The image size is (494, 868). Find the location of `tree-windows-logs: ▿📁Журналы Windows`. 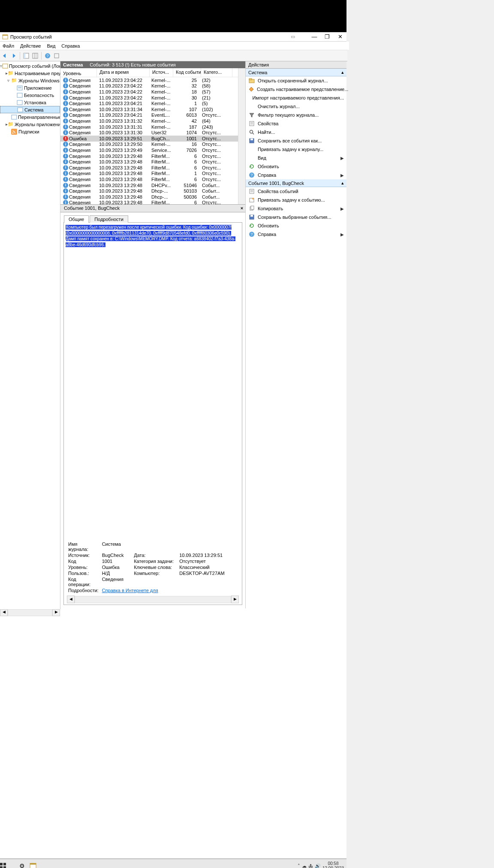

tree-windows-logs: ▿📁Журналы Windows is located at coordinates (30, 81).